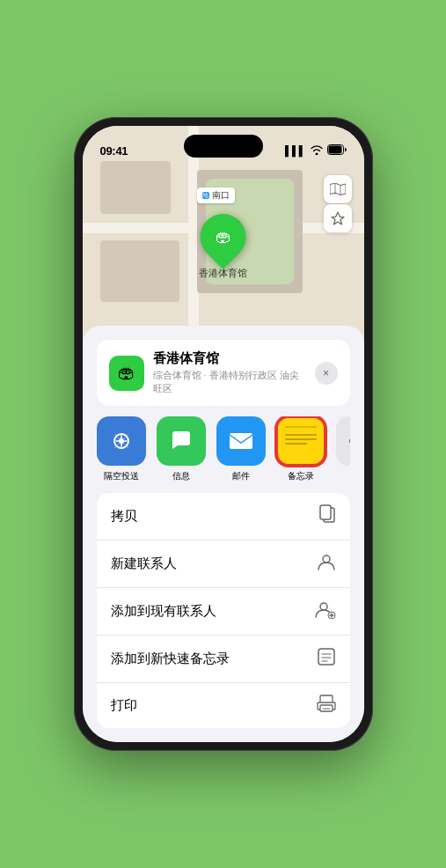  What do you see at coordinates (223, 612) in the screenshot?
I see `action-add-existing-contact: 添加到现有联系人` at bounding box center [223, 612].